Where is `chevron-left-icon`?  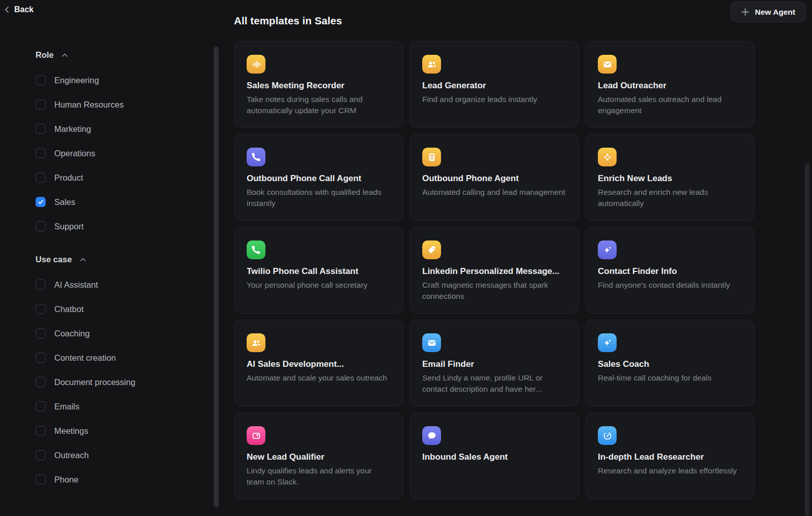 chevron-left-icon is located at coordinates (7, 10).